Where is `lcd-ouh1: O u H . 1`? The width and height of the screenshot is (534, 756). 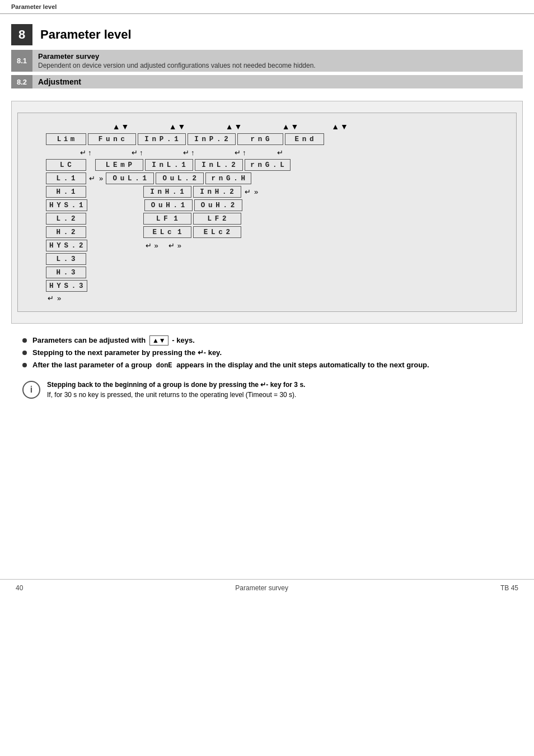
lcd-ouh1: O u H . 1 is located at coordinates (168, 205).